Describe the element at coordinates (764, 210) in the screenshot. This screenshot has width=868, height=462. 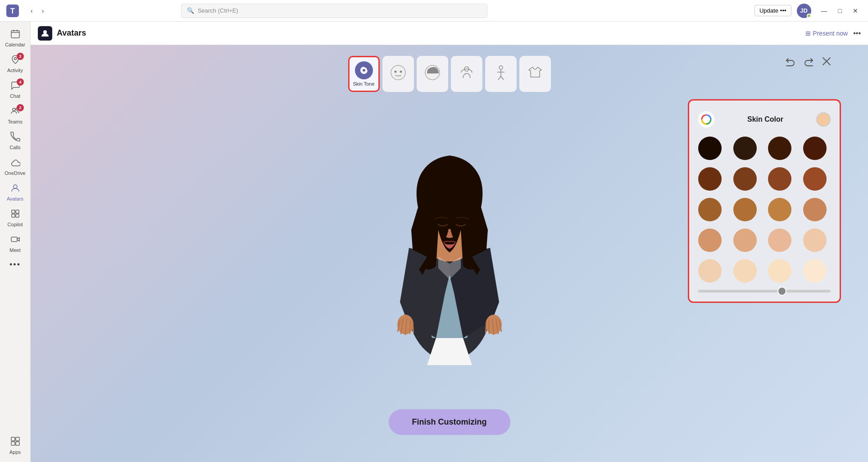
I see `skin-color-grid` at that location.